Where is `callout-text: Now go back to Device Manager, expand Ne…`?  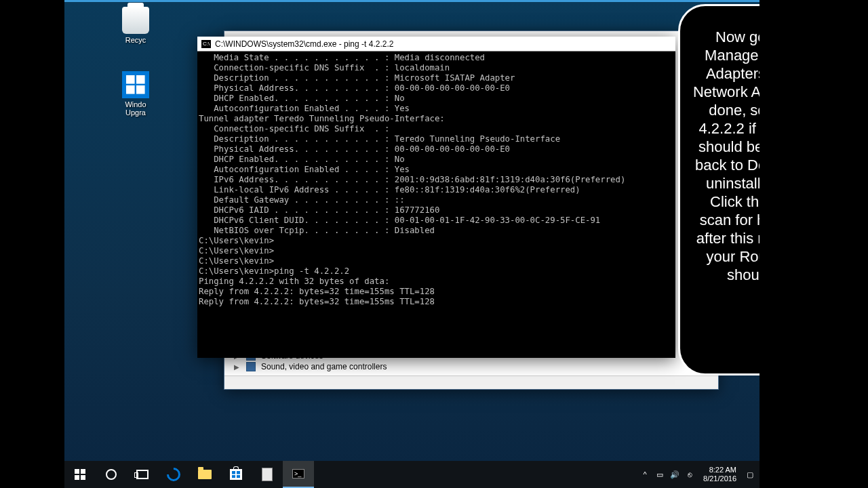
callout-text: Now go back to Device Manager, expand Ne… is located at coordinates (726, 156).